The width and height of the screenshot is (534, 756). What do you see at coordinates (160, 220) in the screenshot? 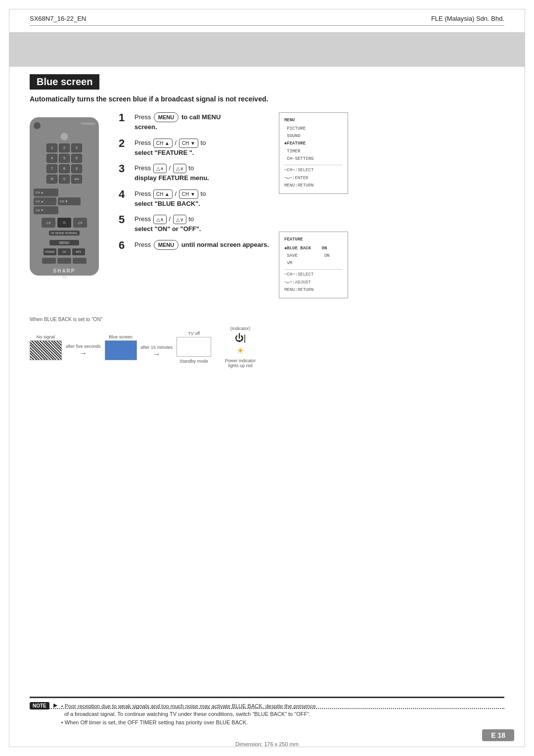
I see `step-5-vol-up: △∧` at bounding box center [160, 220].